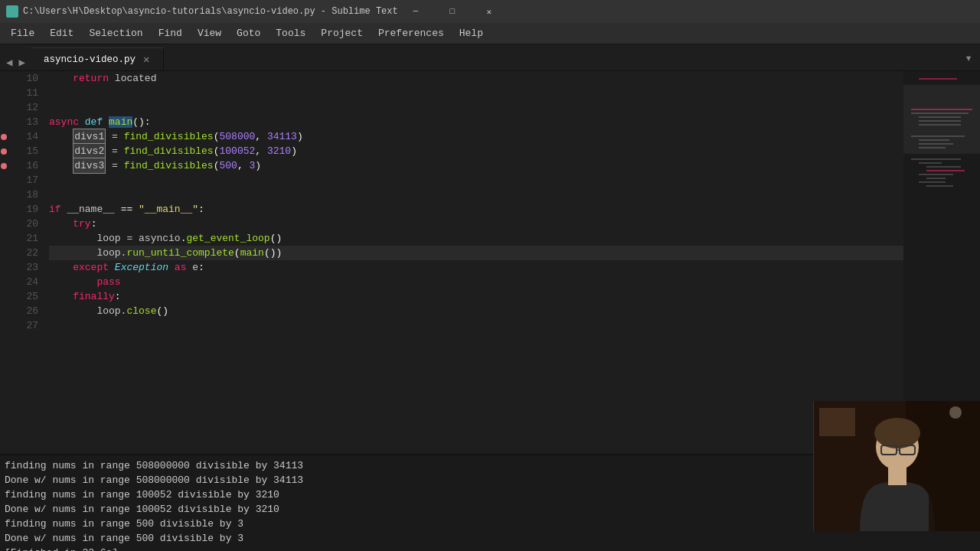  Describe the element at coordinates (142, 268) in the screenshot. I see `kw-exception: Exception` at that location.